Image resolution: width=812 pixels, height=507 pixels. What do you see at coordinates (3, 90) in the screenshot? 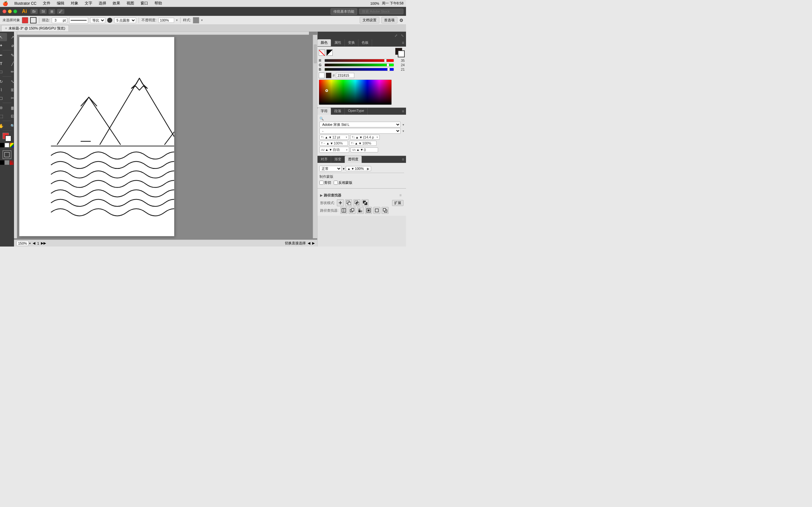
I see `warp-tool: ⌇` at bounding box center [3, 90].